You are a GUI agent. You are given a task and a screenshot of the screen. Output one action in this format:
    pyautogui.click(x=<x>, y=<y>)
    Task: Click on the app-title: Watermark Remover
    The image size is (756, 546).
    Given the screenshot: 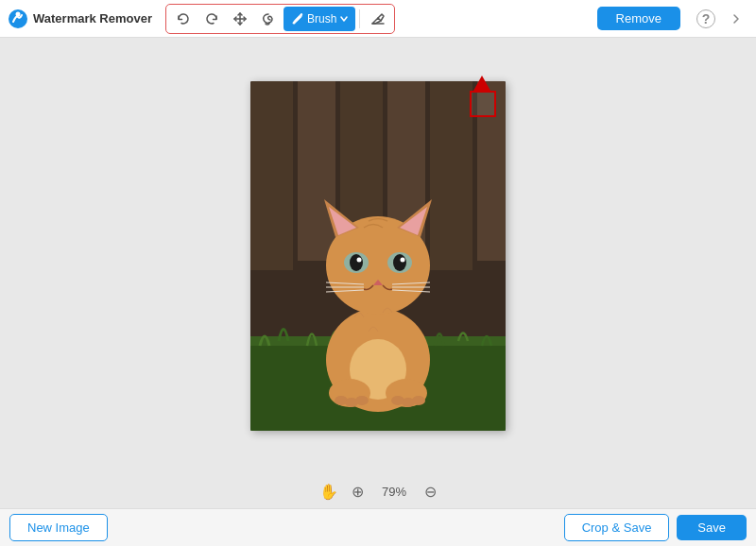 What is the action you would take?
    pyautogui.click(x=93, y=19)
    